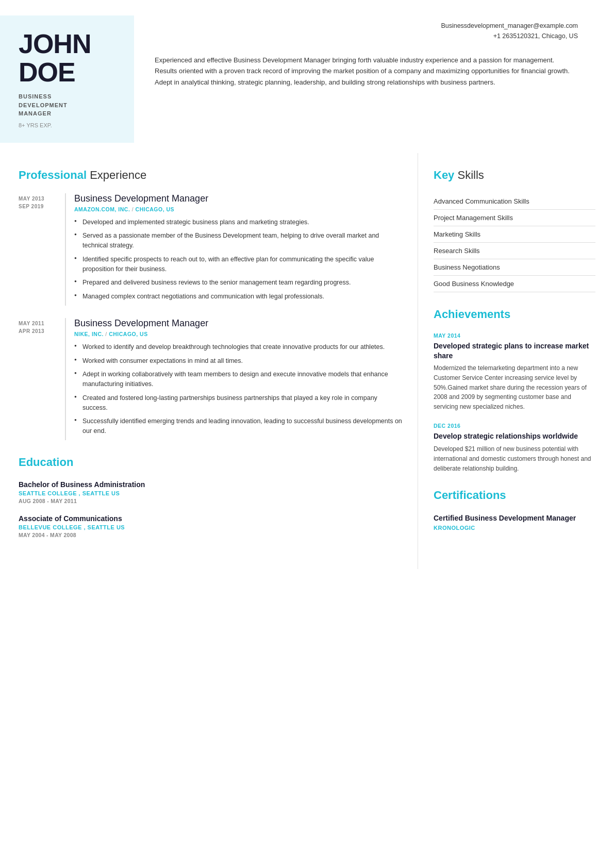 The height and width of the screenshot is (868, 614). I want to click on header-left: JOHN DOE BUSINESS DEVELOPMENT MANAGER 8+…, so click(67, 79).